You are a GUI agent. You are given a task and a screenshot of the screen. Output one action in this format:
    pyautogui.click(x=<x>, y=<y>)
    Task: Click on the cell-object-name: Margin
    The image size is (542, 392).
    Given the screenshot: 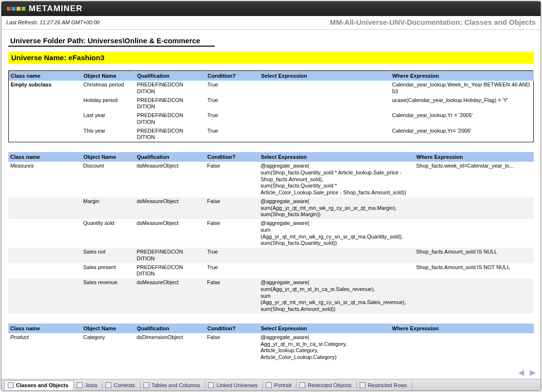 What is the action you would take?
    pyautogui.click(x=108, y=208)
    